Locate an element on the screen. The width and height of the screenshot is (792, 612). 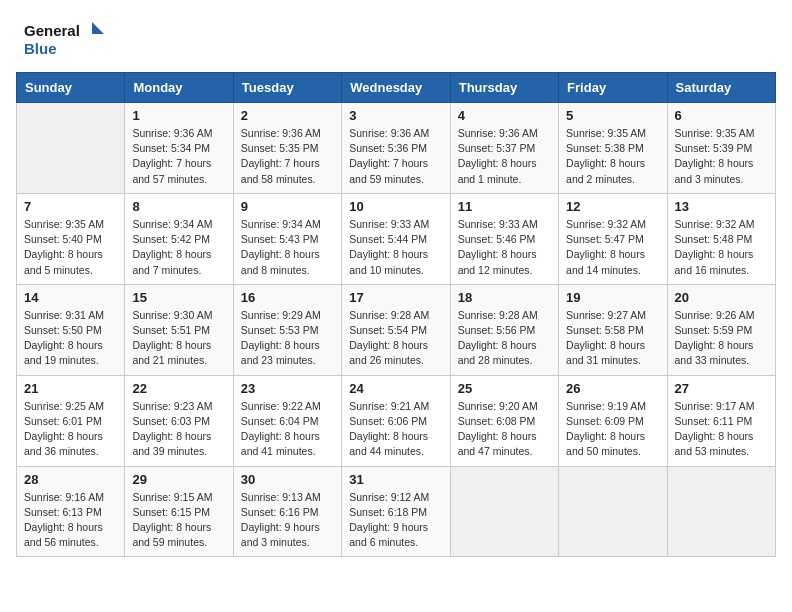
day-info: Sunrise: 9:36 AM Sunset: 5:34 PM Dayligh… is located at coordinates (178, 156).